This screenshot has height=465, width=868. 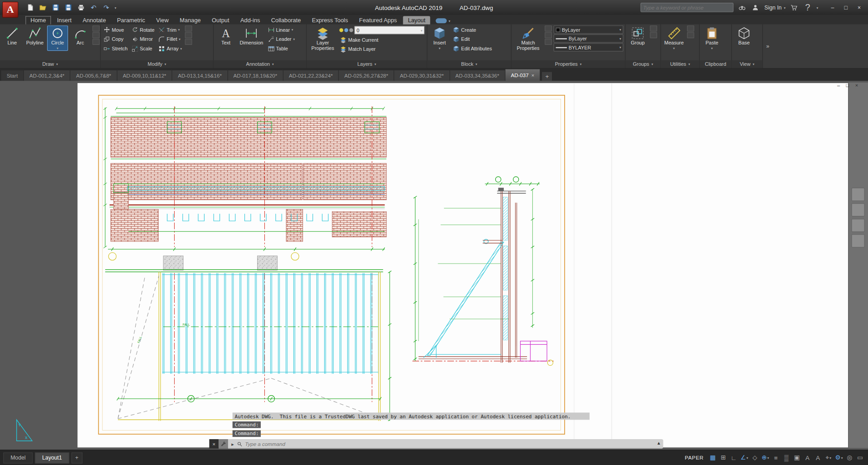 What do you see at coordinates (96, 35) in the screenshot?
I see `ellipse-tool-icon` at bounding box center [96, 35].